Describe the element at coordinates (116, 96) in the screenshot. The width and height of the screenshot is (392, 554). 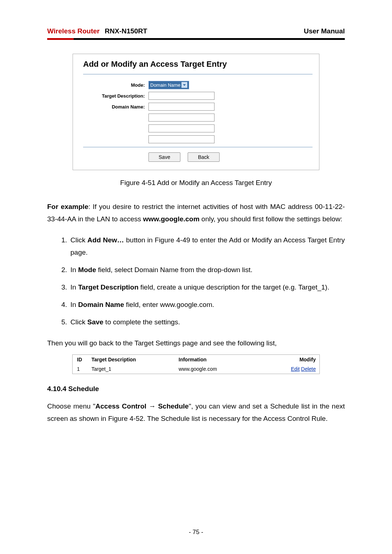
I see `target-desc-label: Target Description:` at that location.